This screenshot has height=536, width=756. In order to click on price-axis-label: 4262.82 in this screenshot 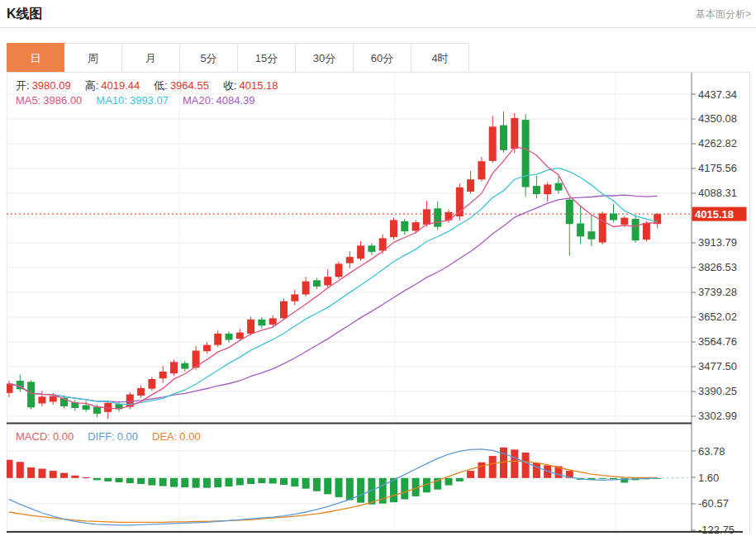, I will do `click(717, 144)`.